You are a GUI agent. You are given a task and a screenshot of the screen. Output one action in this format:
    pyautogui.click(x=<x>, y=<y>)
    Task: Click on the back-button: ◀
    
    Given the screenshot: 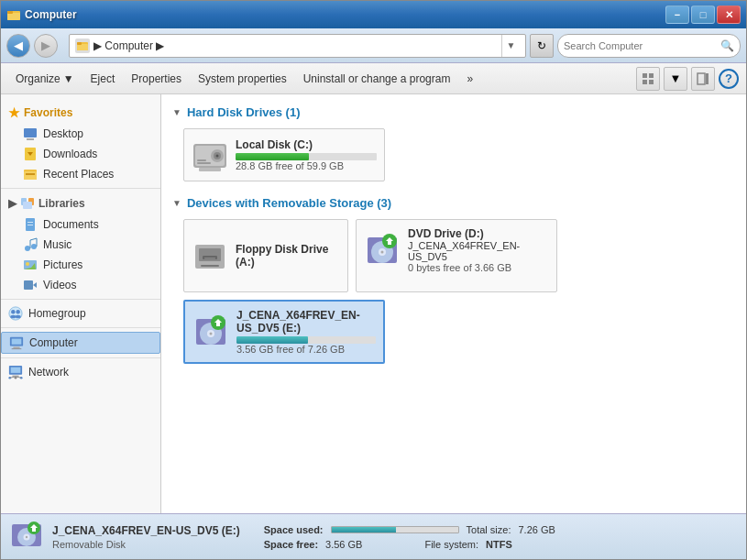 What is the action you would take?
    pyautogui.click(x=18, y=46)
    